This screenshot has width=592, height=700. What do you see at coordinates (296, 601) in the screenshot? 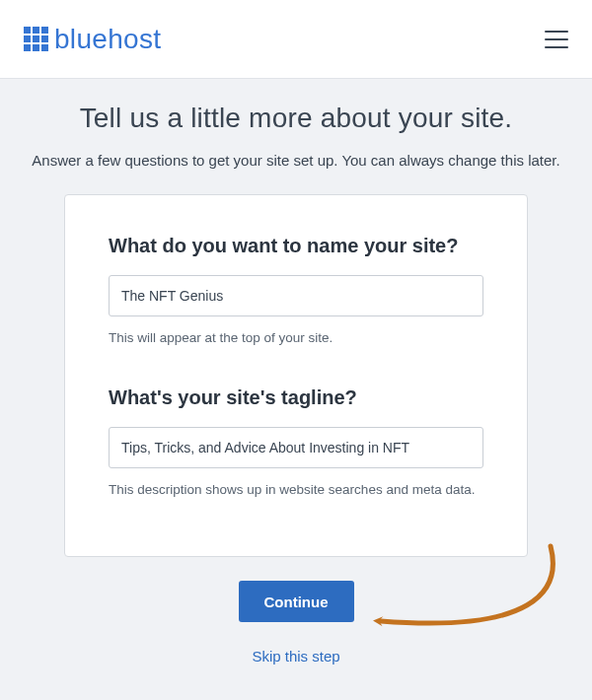
I see `continue-button: Continue` at bounding box center [296, 601].